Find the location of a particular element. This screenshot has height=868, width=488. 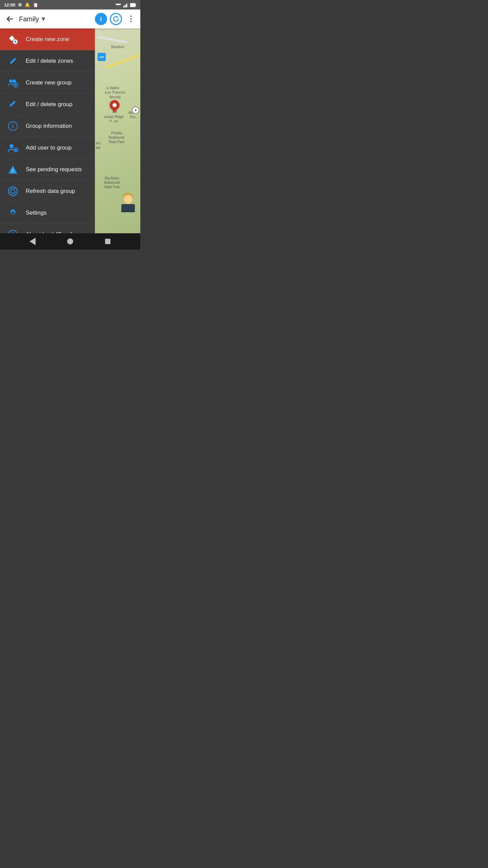

user-add-icon is located at coordinates (13, 148).